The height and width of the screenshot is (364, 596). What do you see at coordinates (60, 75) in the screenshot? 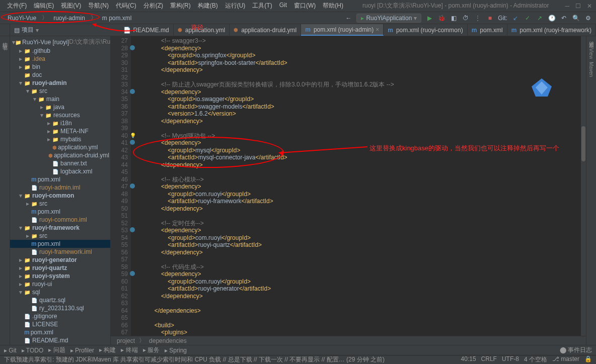
I see `tree-node: doc` at bounding box center [60, 75].